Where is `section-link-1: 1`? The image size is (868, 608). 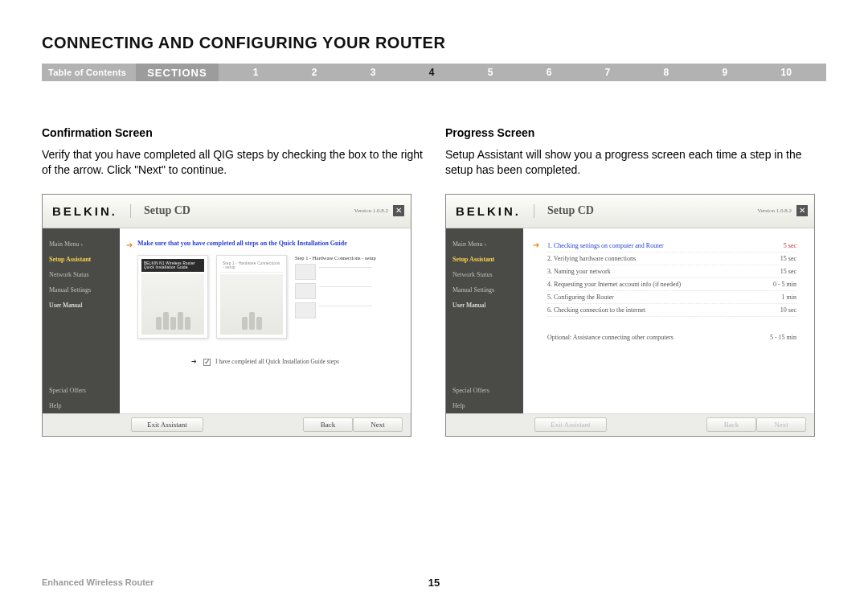 section-link-1: 1 is located at coordinates (256, 72).